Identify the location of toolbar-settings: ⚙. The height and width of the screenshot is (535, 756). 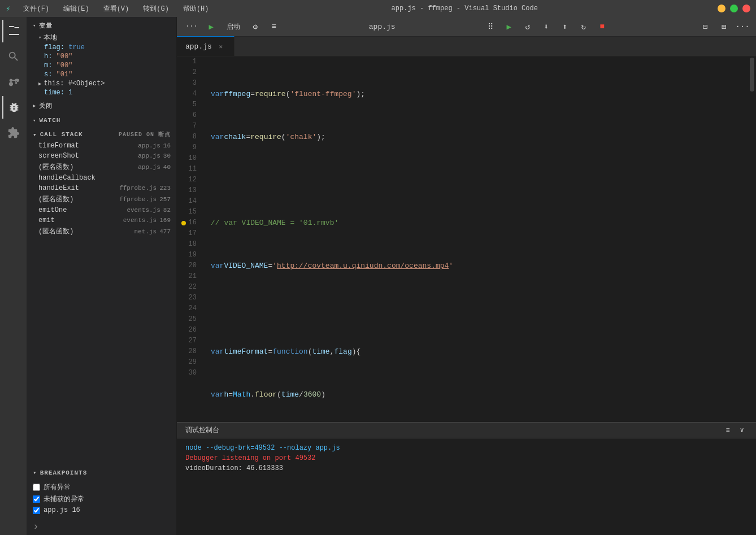
(255, 27).